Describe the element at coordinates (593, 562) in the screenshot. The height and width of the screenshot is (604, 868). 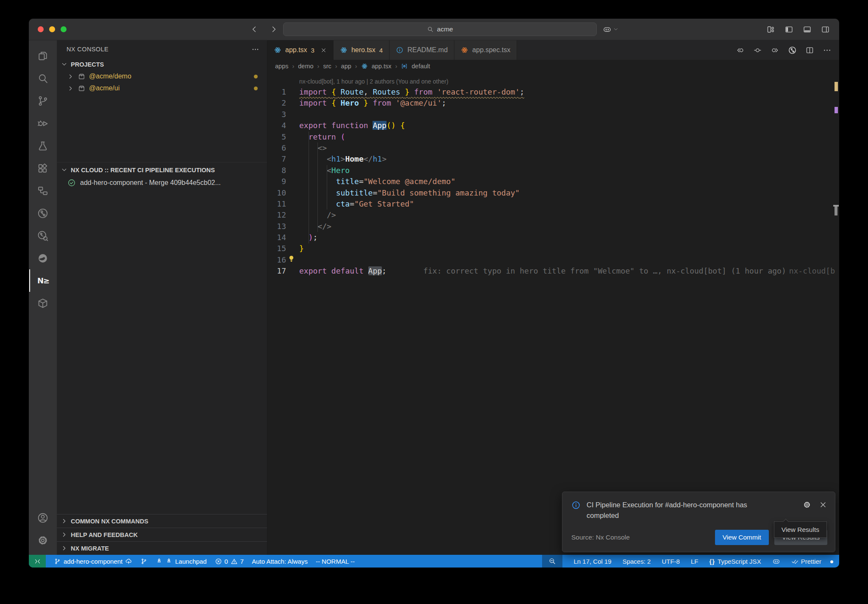
I see `status-cursor-position: Ln 17, Col 19` at that location.